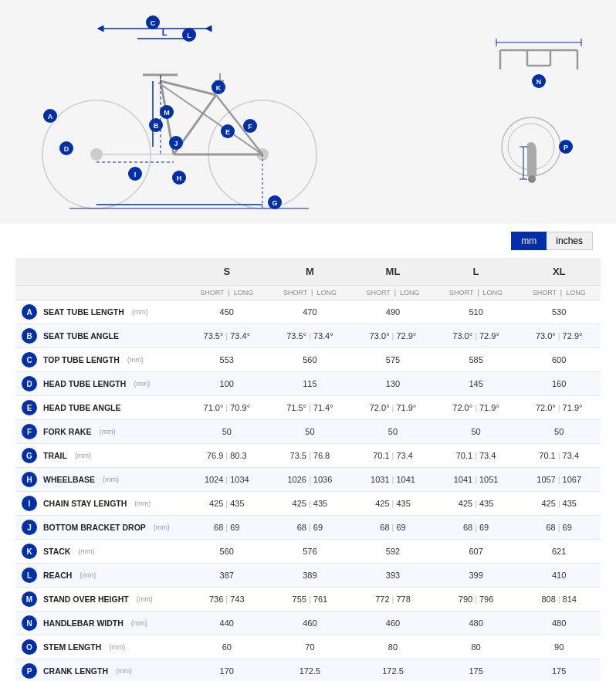 The width and height of the screenshot is (616, 681). I want to click on table-row: GTRAIL(mm)76.9|80.373.5|76.870.1|73.470.…, so click(308, 456).